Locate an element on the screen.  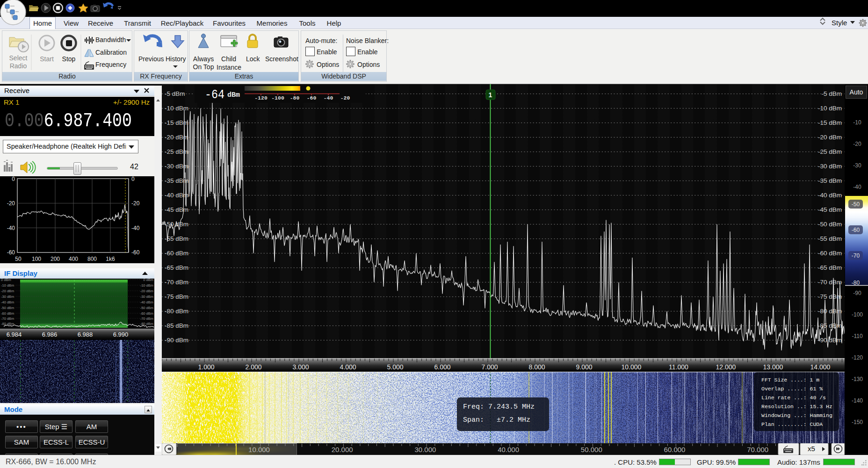
svg-text: 7.000 is located at coordinates (489, 367).